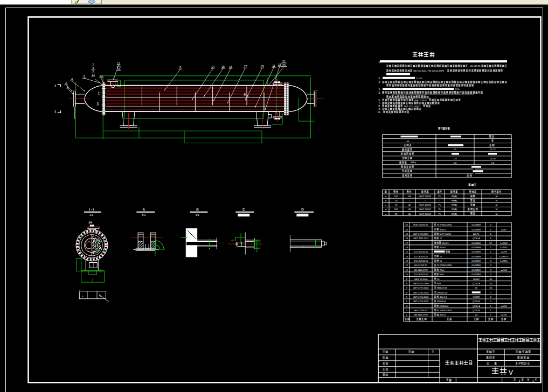 This screenshot has width=548, height=392. I want to click on svg-text: 25x2.5, so click(445, 243).